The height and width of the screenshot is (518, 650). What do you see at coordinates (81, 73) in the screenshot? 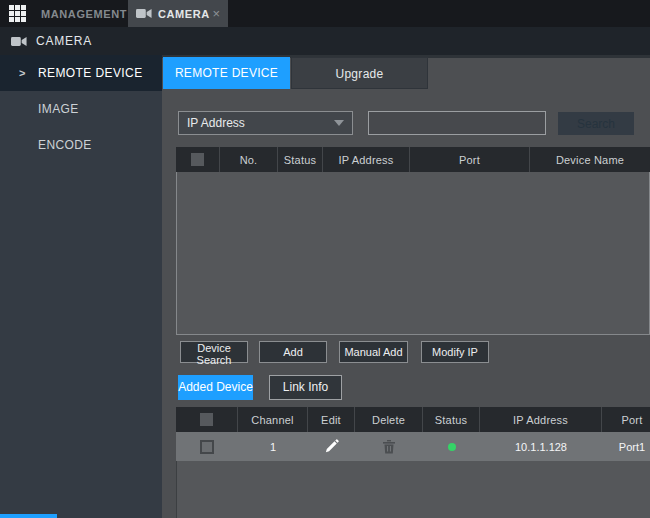
I see `sidebar-item-remote-device: > REMOTE DEVICE` at bounding box center [81, 73].